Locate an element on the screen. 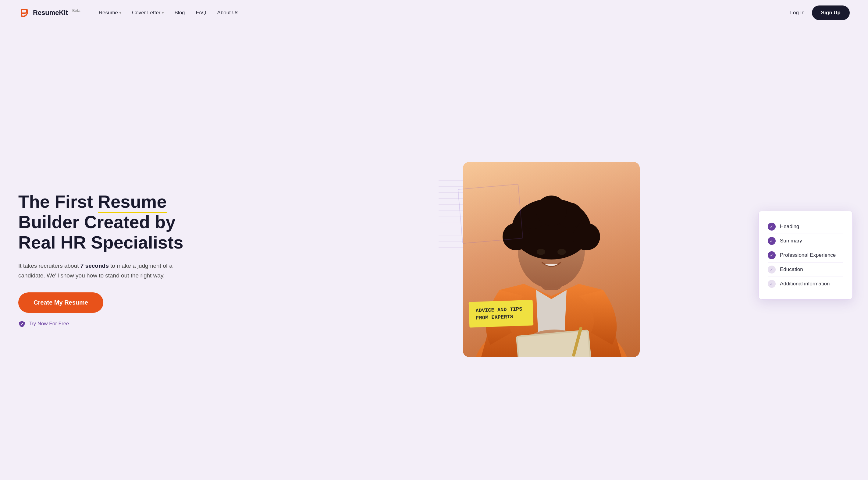 Image resolution: width=868 pixels, height=480 pixels. hero-subtitle: It takes recruiters about 7 seconds to m… is located at coordinates (98, 271).